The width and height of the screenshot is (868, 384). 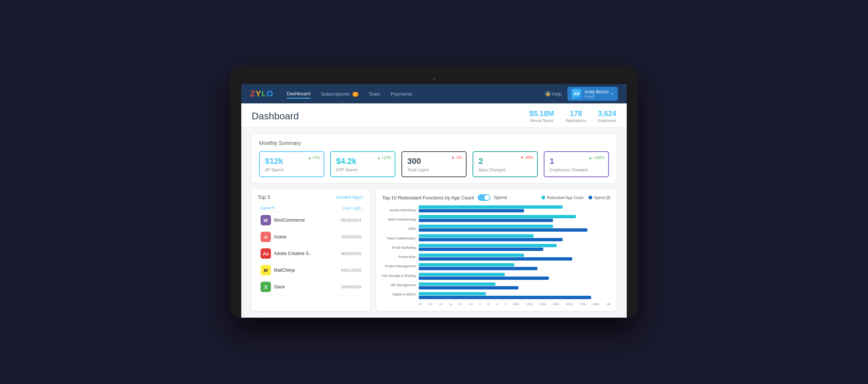 I want to click on nav-bar: ZYLO Dashboard Subscriptions 2 Team Paym…, so click(x=434, y=94).